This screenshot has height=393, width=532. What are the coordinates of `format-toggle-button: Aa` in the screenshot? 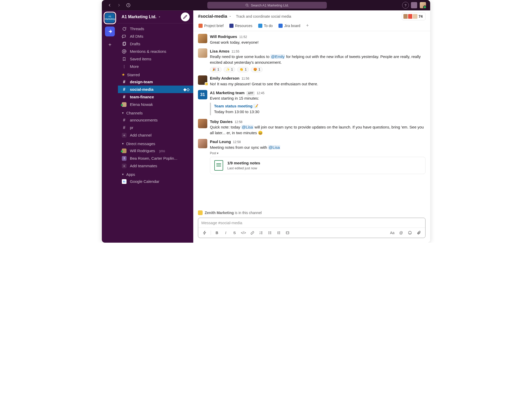 It's located at (392, 233).